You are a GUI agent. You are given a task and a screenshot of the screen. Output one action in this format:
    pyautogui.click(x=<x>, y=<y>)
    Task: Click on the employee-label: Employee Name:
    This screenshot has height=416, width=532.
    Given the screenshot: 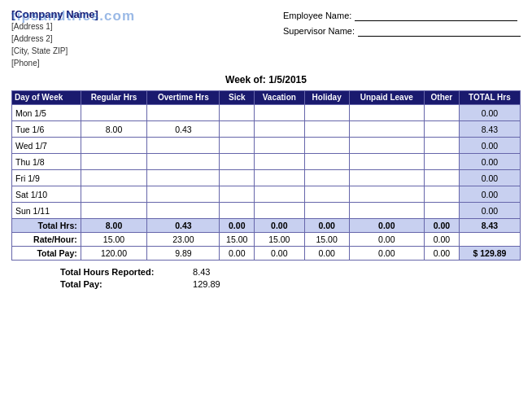 What is the action you would take?
    pyautogui.click(x=317, y=15)
    